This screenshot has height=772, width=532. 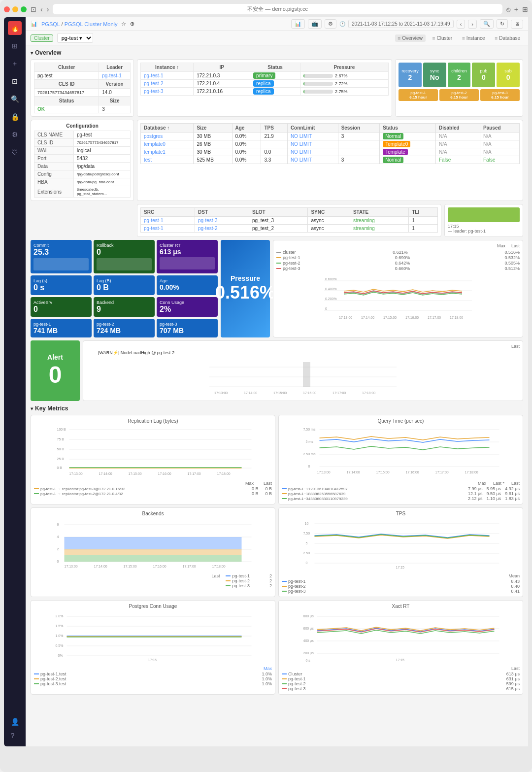 What do you see at coordinates (115, 76) in the screenshot?
I see `leader-value: pg-test-1` at bounding box center [115, 76].